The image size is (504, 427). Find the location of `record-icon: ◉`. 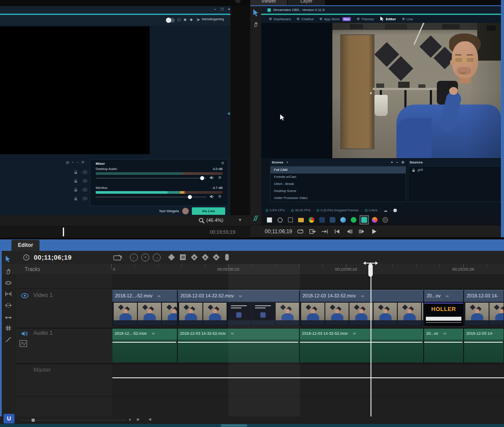

record-icon: ◉ is located at coordinates (185, 19).